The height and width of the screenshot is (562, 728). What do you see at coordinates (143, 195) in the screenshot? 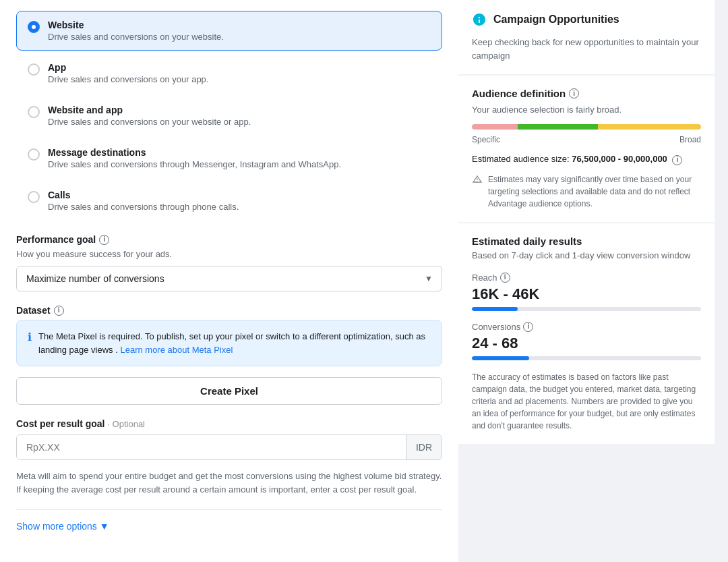
I see `option-calls-title: Calls` at bounding box center [143, 195].